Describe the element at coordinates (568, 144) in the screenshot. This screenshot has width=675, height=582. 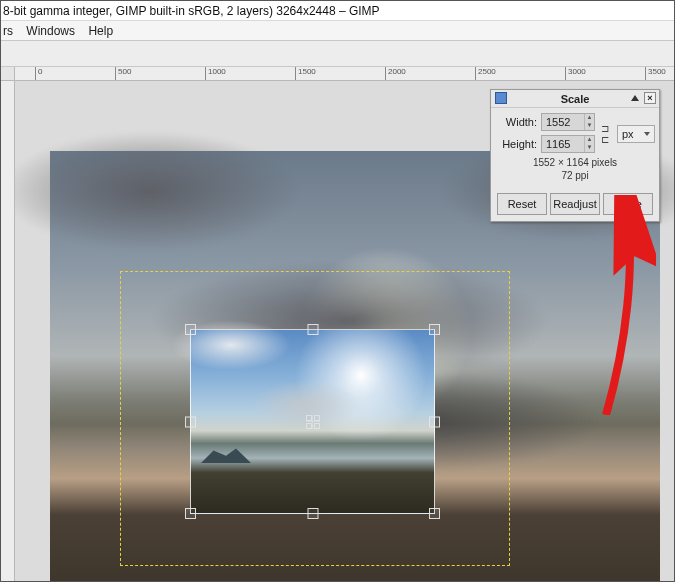
I see `height-input: 1165 ▲▼` at that location.